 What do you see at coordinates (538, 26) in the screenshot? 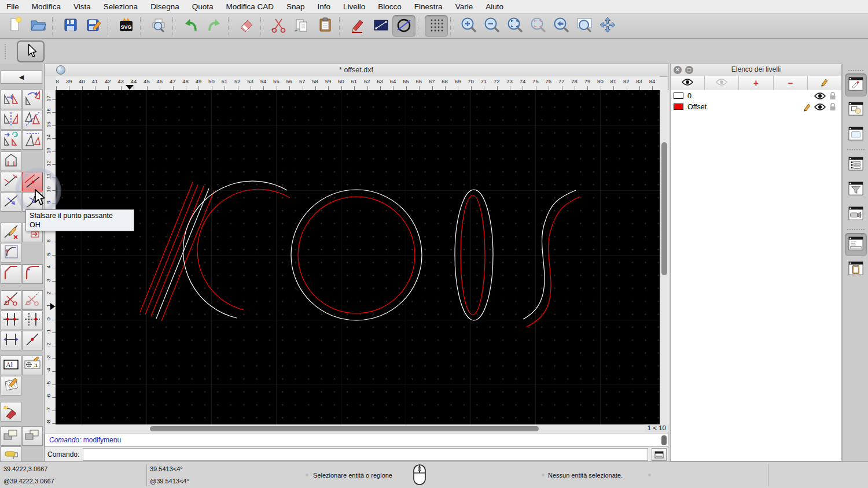
I see `zoom-redraw-button` at bounding box center [538, 26].